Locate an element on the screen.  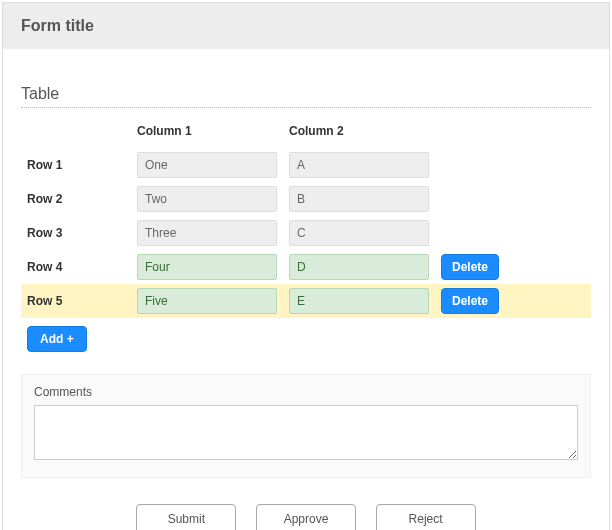
comments-textarea is located at coordinates (306, 432).